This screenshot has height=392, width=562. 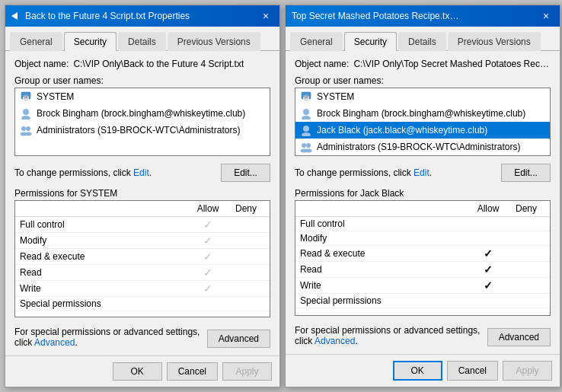 What do you see at coordinates (423, 193) in the screenshot?
I see `perms-title-2: Permissions for Jack Black` at bounding box center [423, 193].